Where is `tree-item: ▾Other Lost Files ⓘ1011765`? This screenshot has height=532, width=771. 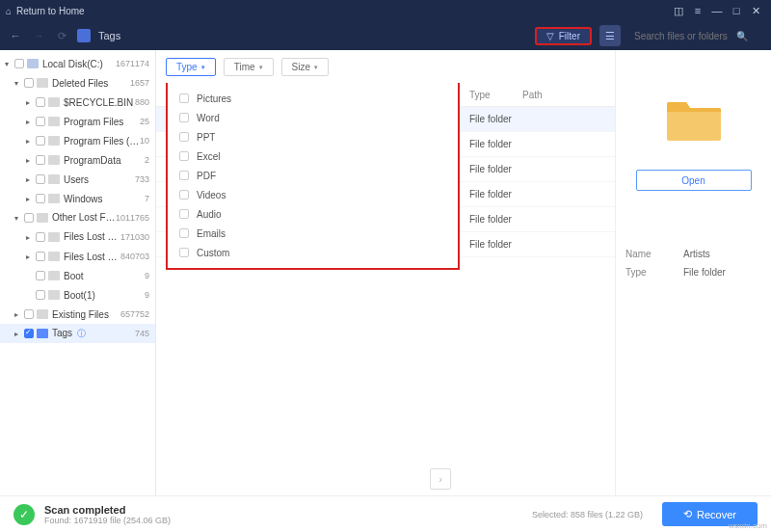 tree-item: ▾Other Lost Files ⓘ1011765 is located at coordinates (77, 218).